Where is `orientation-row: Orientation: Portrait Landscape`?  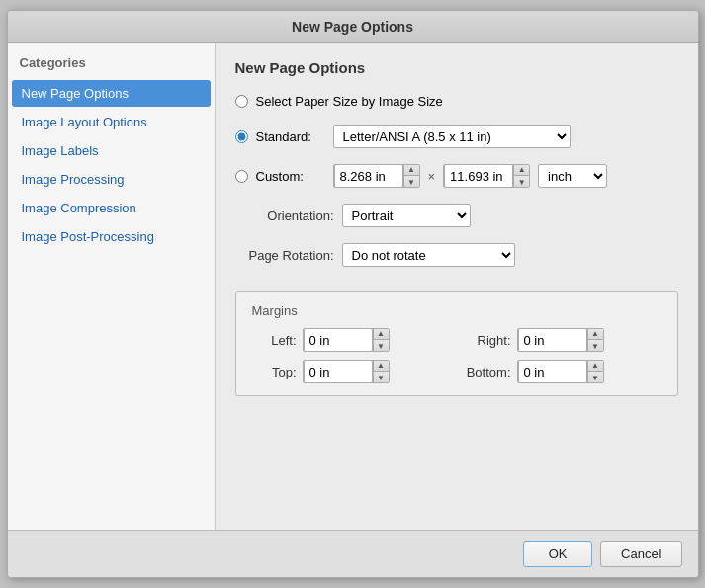
orientation-row: Orientation: Portrait Landscape is located at coordinates (457, 215).